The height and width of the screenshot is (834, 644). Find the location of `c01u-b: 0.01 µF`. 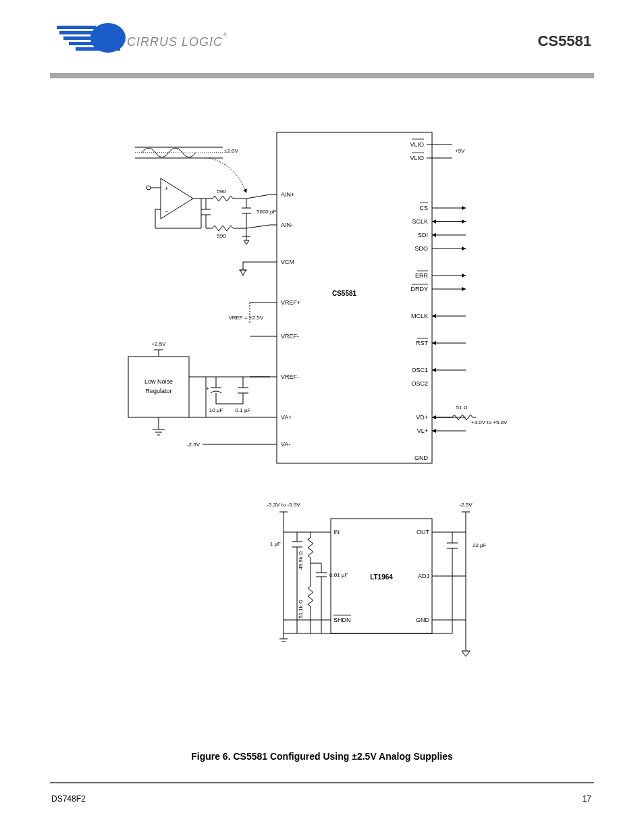

c01u-b: 0.01 µF is located at coordinates (339, 575).